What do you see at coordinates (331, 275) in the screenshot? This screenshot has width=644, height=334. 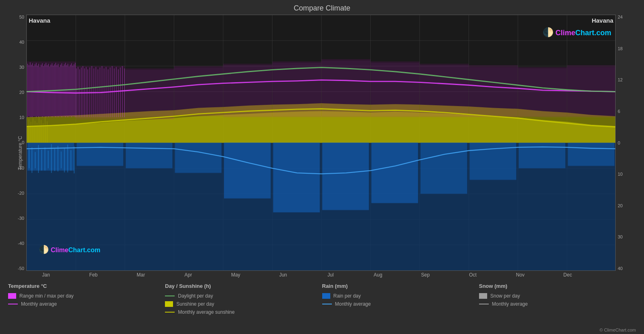 I see `x-tick-jul: Jul` at bounding box center [331, 275].